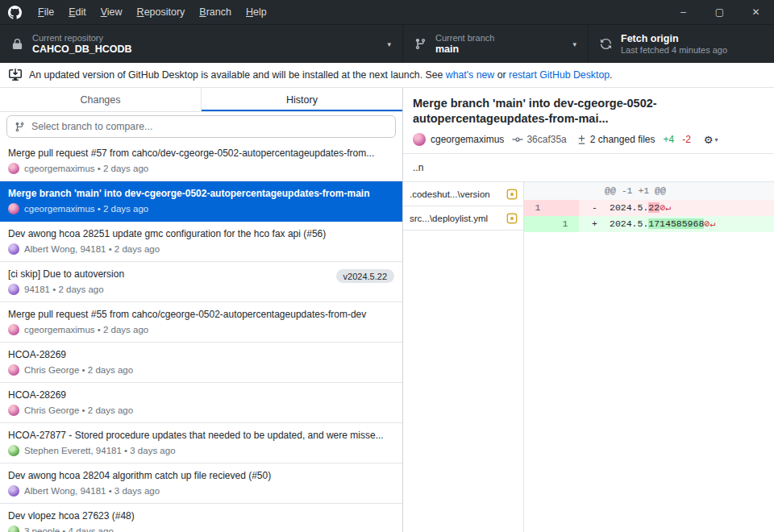 Image resolution: width=774 pixels, height=532 pixels. I want to click on commit-title: Dev awong hcoa 28204 algorithm catch up …, so click(202, 476).